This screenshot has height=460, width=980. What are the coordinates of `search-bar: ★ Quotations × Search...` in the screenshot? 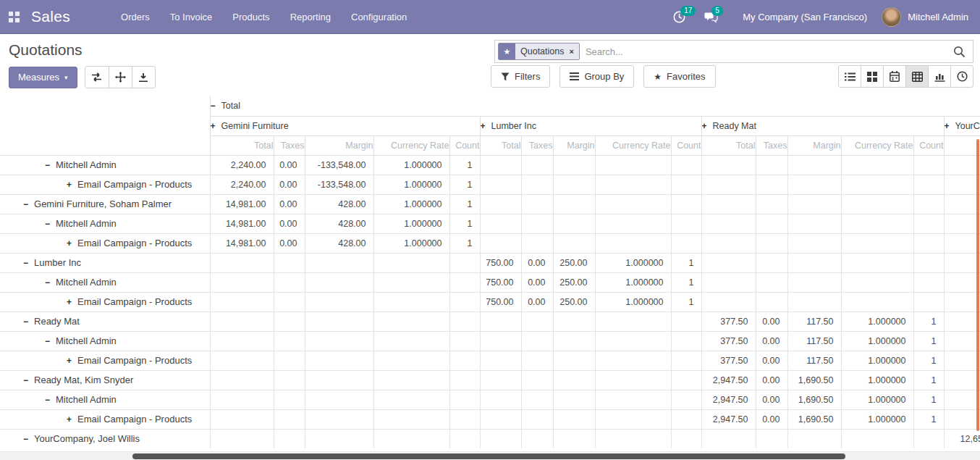 It's located at (734, 51).